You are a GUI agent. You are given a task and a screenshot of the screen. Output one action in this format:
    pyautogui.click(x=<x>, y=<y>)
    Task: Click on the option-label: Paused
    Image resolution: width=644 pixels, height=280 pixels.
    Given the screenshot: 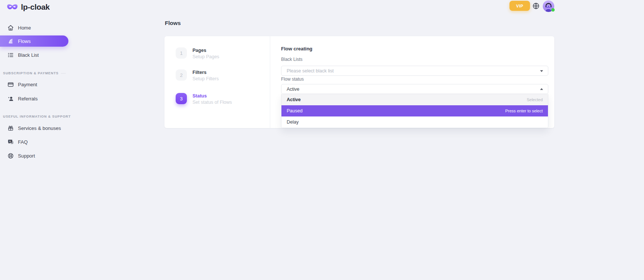 What is the action you would take?
    pyautogui.click(x=295, y=111)
    